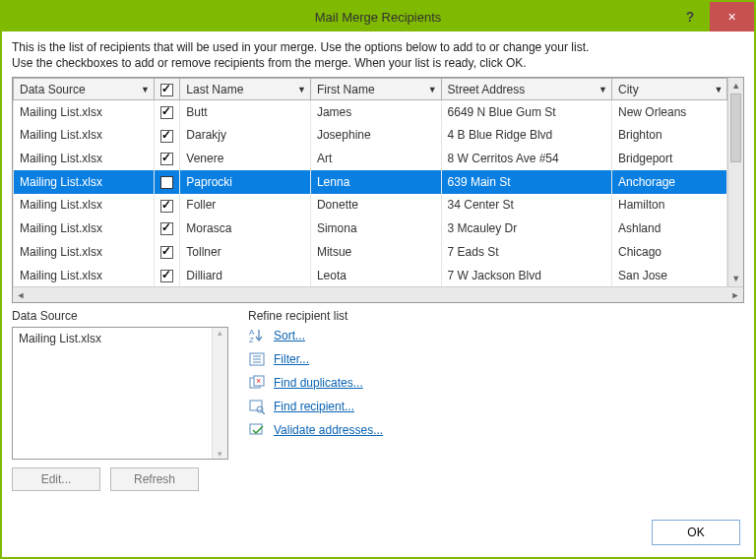 The image size is (756, 559). What do you see at coordinates (526, 228) in the screenshot?
I see `cell-street-address: 3 Mcauley Dr` at bounding box center [526, 228].